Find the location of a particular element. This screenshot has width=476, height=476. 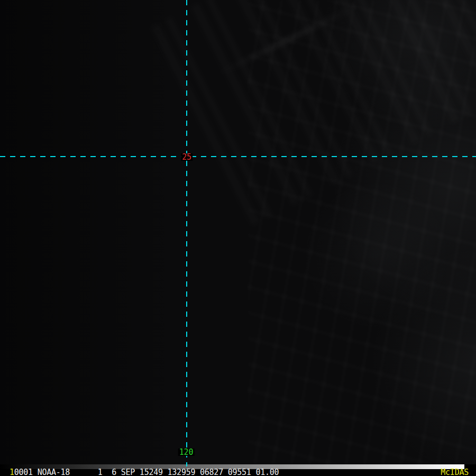

status-bar: 10001 NOAA-18 1 6 SEP 15249 132959 06827… is located at coordinates (238, 473).